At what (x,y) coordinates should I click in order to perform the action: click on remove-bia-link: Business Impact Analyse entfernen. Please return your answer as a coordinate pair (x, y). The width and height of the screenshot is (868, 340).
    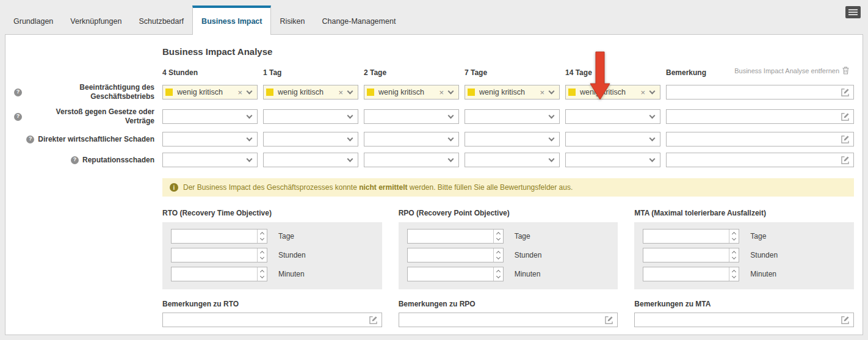
    Looking at the image, I should click on (792, 71).